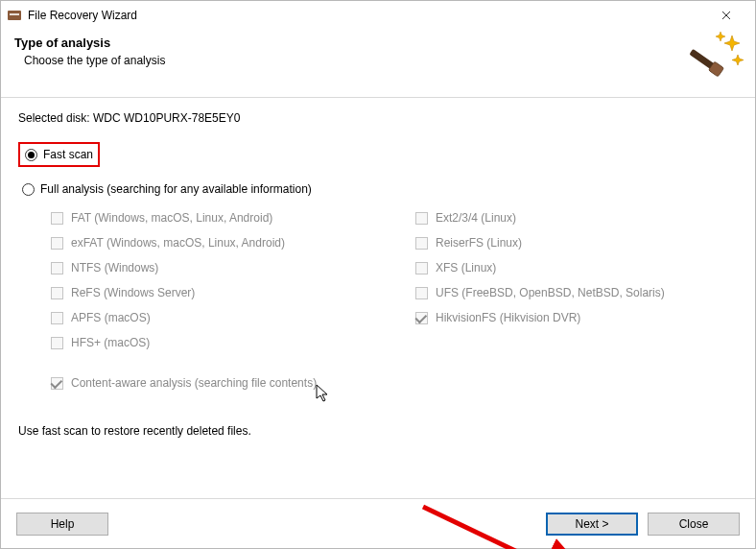  I want to click on checkbox-hfsplus: HFS+ (macOS), so click(233, 343).